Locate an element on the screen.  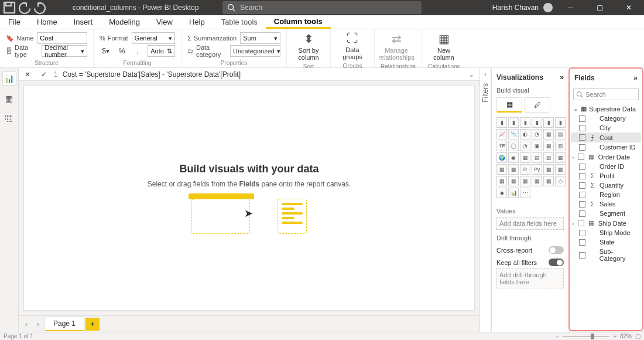
viz-tab-build: ▦ is located at coordinates (509, 105).